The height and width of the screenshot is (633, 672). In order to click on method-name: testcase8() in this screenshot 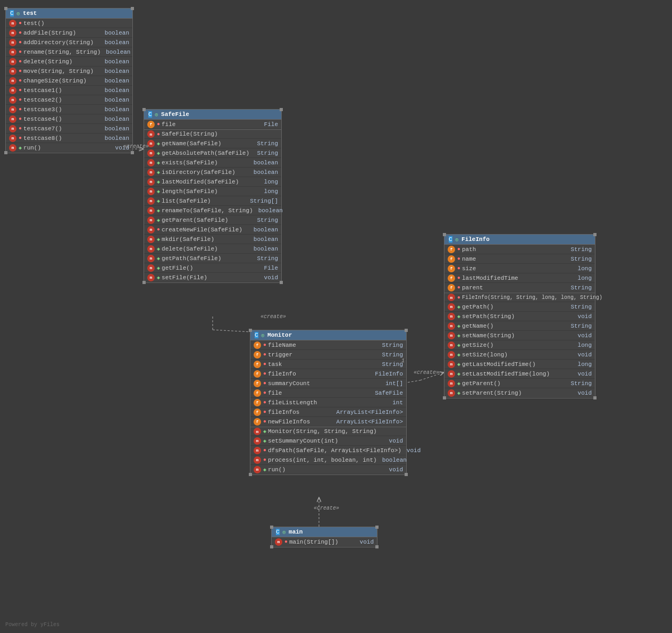, I will do `click(43, 138)`.